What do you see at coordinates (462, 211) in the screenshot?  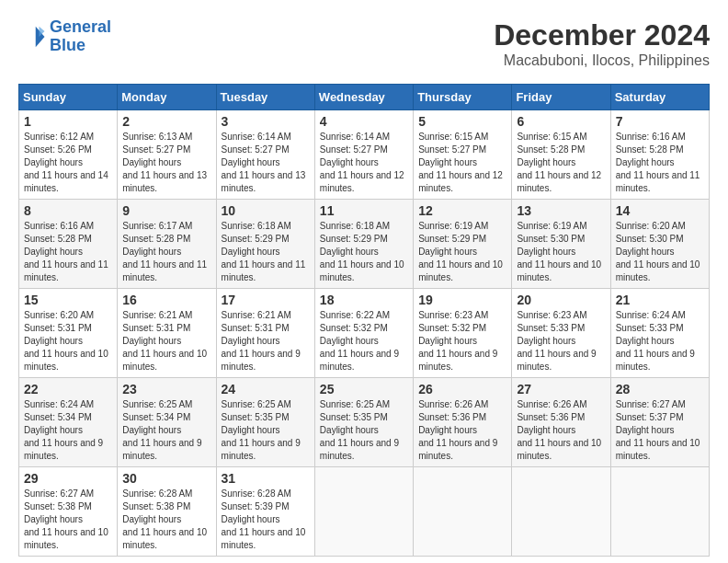 I see `day-number: 12` at bounding box center [462, 211].